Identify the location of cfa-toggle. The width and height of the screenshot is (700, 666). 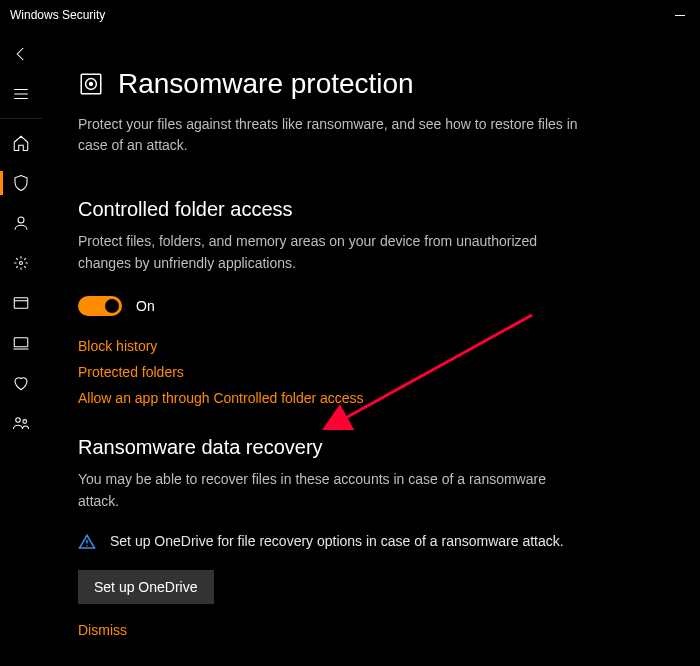
(100, 306).